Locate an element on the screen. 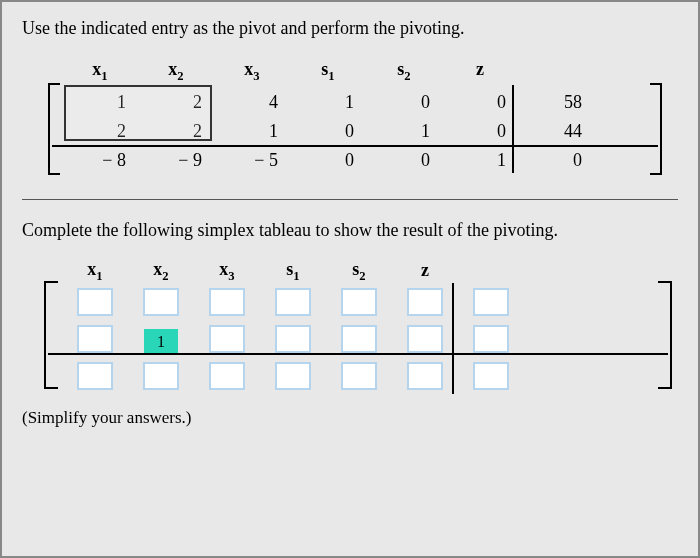 This screenshot has height=558, width=700. answer-input-r0c4 is located at coordinates (359, 302).